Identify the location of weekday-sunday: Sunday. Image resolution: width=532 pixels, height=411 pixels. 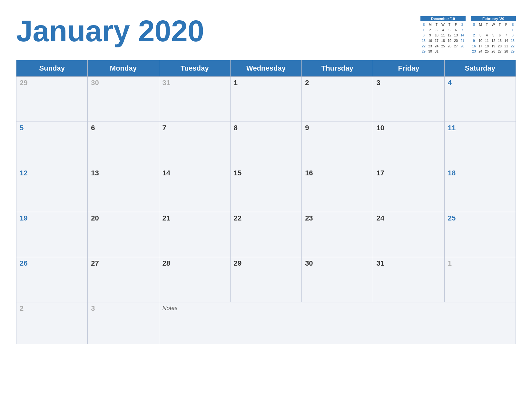
(52, 68).